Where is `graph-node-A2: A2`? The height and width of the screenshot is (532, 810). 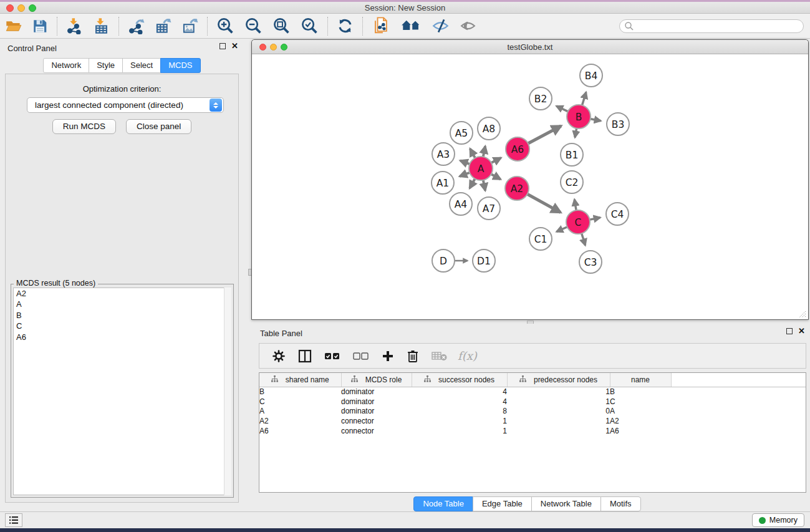 graph-node-A2: A2 is located at coordinates (517, 188).